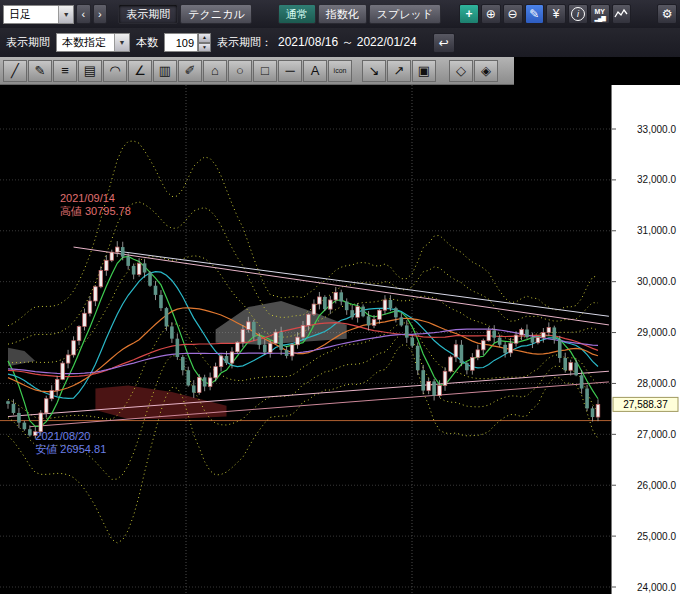 The height and width of the screenshot is (594, 680). I want to click on y-axis-label: 26,000.0, so click(656, 486).